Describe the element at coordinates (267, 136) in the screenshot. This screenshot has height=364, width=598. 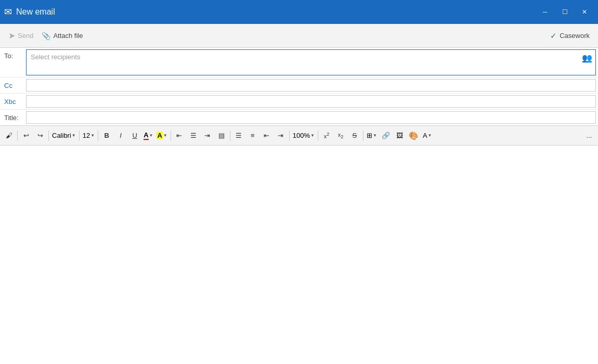
I see `decrease-indent-button: ⇤` at that location.